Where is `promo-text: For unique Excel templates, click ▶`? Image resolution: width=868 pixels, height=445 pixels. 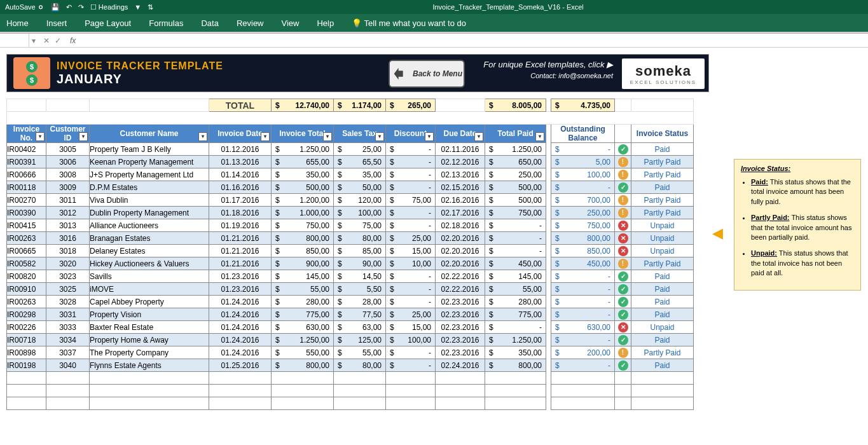
promo-text: For unique Excel templates, click ▶ is located at coordinates (548, 65).